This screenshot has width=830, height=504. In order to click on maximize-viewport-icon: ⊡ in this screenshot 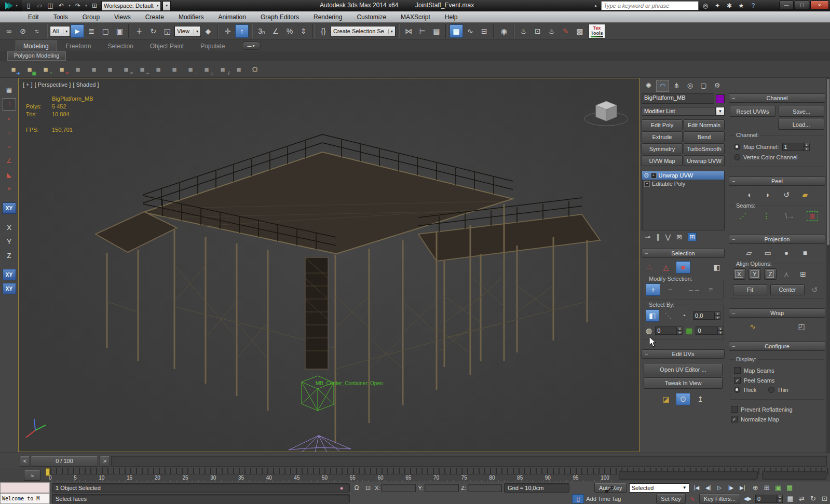, I will do `click(824, 499)`.